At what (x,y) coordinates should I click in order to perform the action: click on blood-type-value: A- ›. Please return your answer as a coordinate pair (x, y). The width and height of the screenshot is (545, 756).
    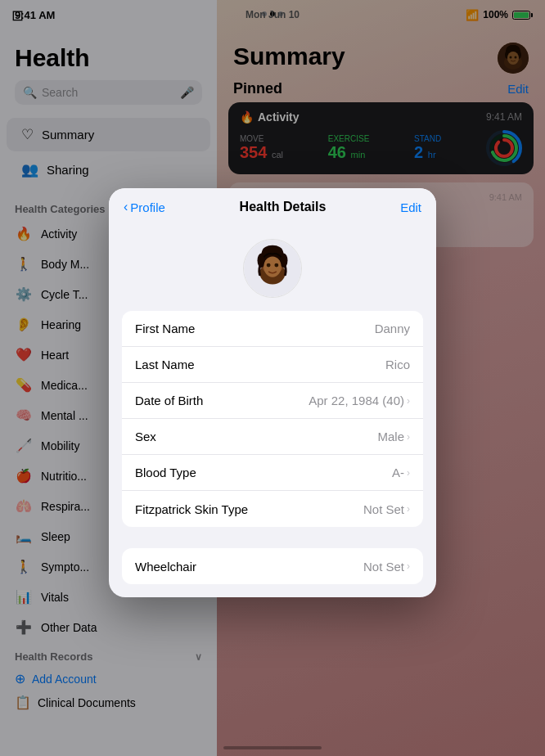
    Looking at the image, I should click on (401, 473).